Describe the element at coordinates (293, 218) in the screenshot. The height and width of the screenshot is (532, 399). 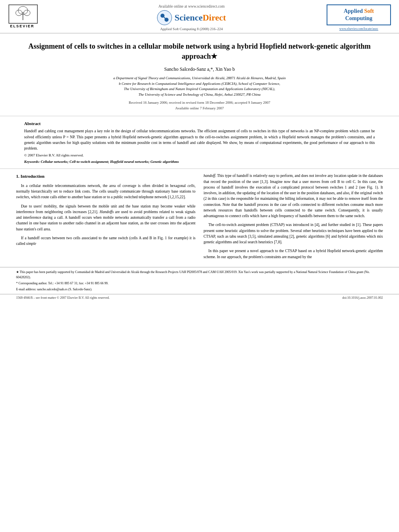
I see `right-column: handoff. This type of handoff is relativ…` at that location.